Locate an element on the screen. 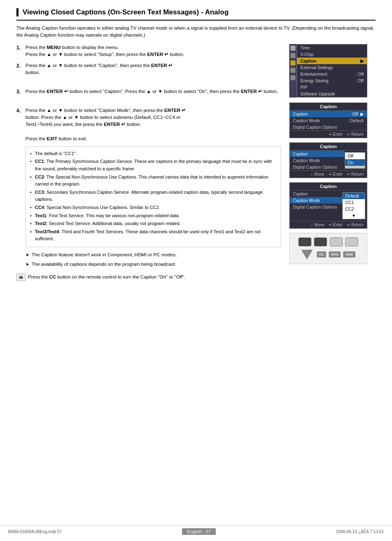 The height and width of the screenshot is (541, 392). caption-row-2-caption: Caption is located at coordinates (317, 154).